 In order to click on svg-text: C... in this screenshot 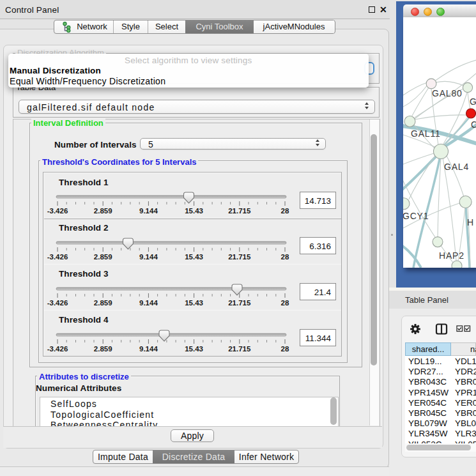, I will do `click(473, 125)`.